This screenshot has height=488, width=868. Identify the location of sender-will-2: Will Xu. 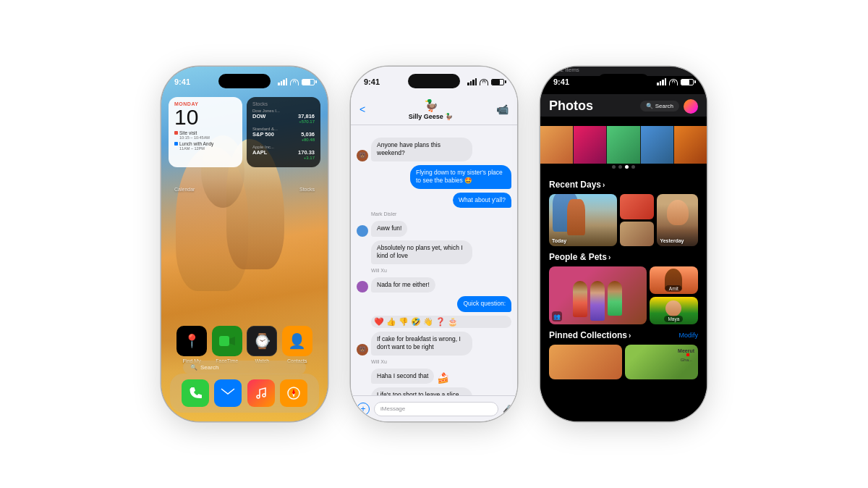
(441, 362).